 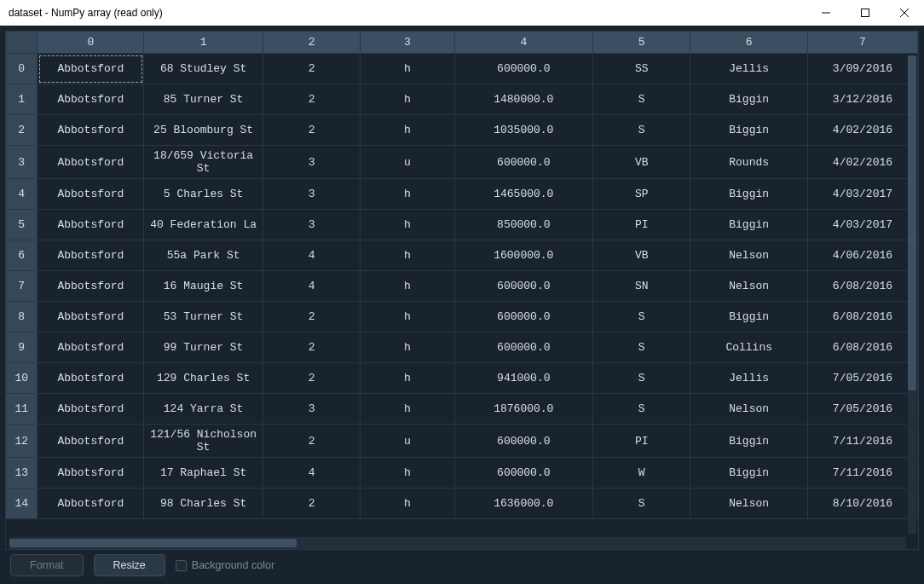 What do you see at coordinates (203, 225) in the screenshot?
I see `grid-cell: 40 Federation La` at bounding box center [203, 225].